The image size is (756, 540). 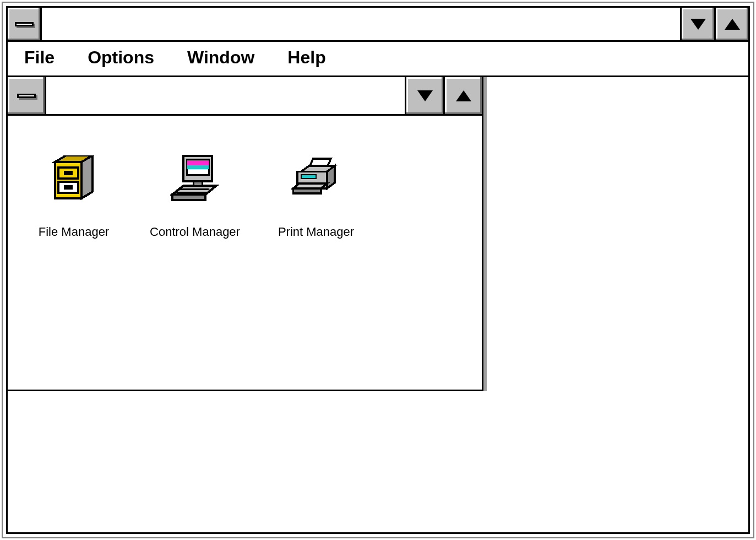 What do you see at coordinates (74, 197) in the screenshot?
I see `program-item-file-manager: File Manager` at bounding box center [74, 197].